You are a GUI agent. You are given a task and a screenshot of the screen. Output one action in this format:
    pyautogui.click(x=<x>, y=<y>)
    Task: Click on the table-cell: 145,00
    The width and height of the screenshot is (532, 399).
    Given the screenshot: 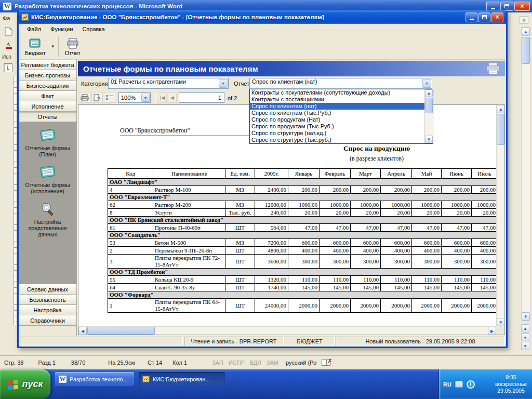 What is the action you would take?
    pyautogui.click(x=427, y=288)
    